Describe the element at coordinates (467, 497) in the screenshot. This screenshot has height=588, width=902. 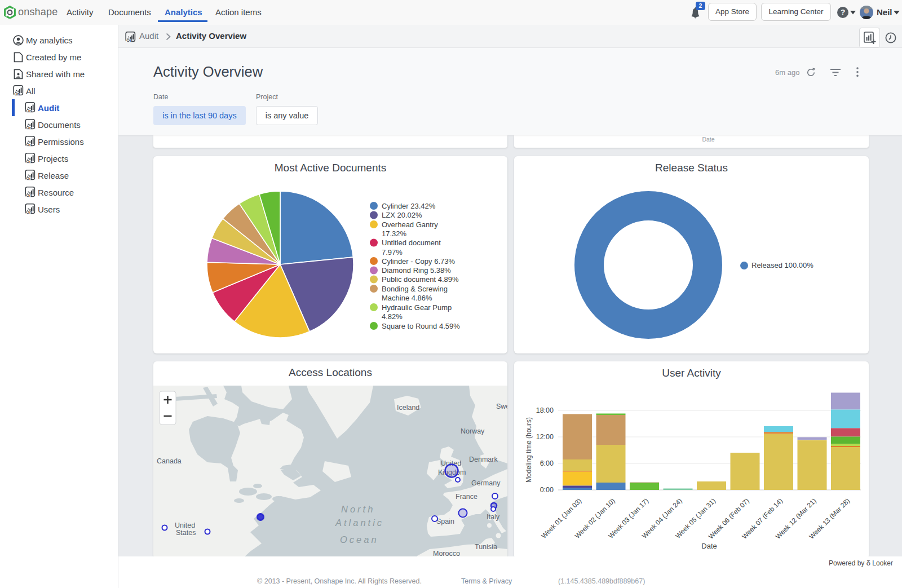
I see `svg-text: France` at that location.